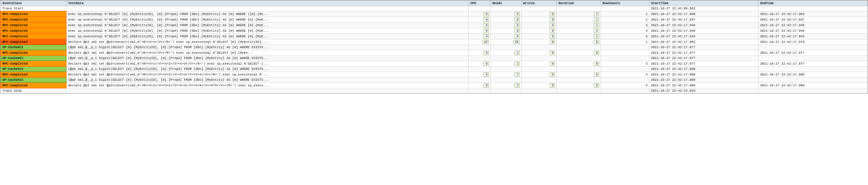 This screenshot has width=868, height=185. I want to click on starttime-cell: 2021-10-27 22:42:17.980, so click(704, 85).